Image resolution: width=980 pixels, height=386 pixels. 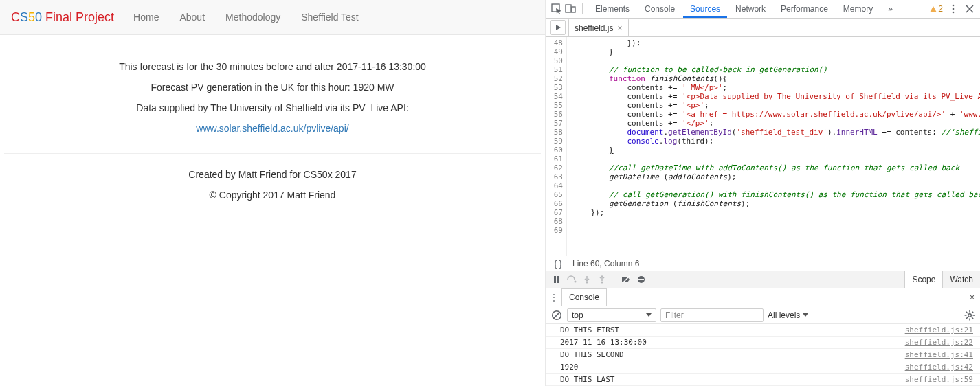 I want to click on brand-char: 0, so click(x=38, y=17).